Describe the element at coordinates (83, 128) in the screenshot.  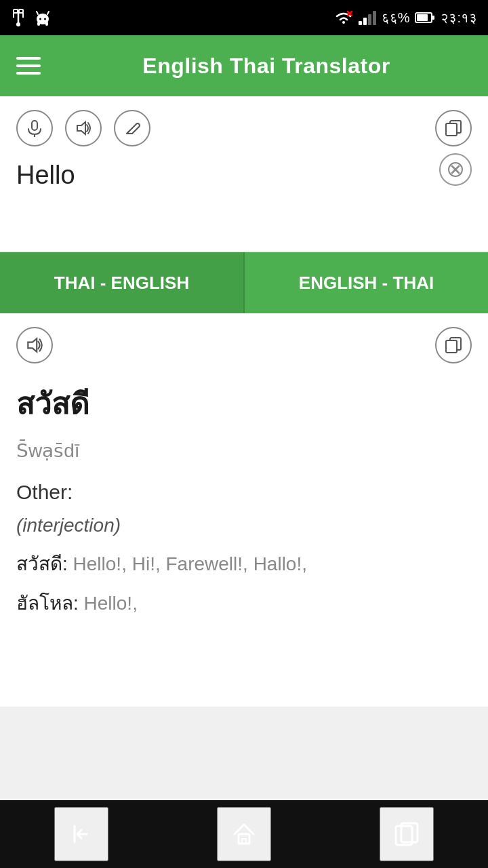
I see `speaker-icon-input` at that location.